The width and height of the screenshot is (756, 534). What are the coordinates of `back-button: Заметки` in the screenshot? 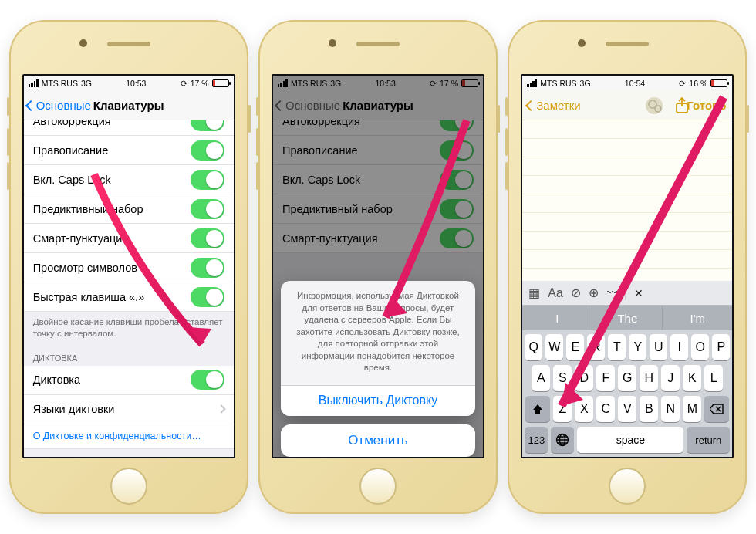 It's located at (554, 105).